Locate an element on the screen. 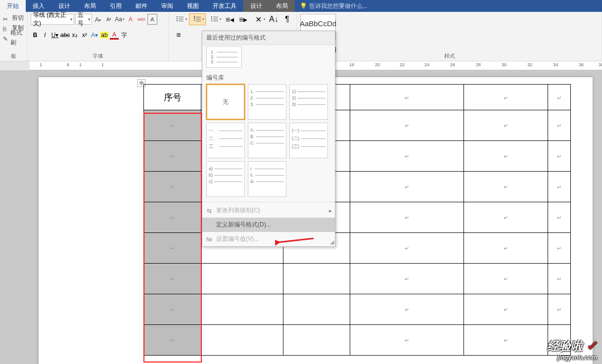 The image size is (602, 364). numbering-option: (一)(二)(三) is located at coordinates (309, 140).